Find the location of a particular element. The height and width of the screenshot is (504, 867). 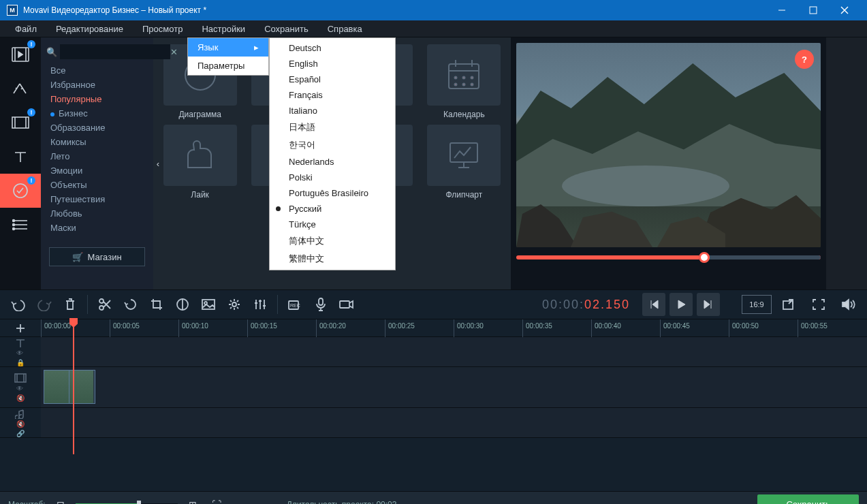

category-item: Объекты is located at coordinates (97, 185).